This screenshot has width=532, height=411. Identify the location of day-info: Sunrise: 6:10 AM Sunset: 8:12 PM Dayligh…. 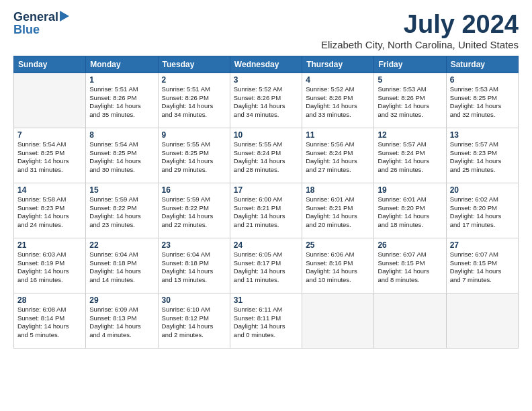
(194, 322).